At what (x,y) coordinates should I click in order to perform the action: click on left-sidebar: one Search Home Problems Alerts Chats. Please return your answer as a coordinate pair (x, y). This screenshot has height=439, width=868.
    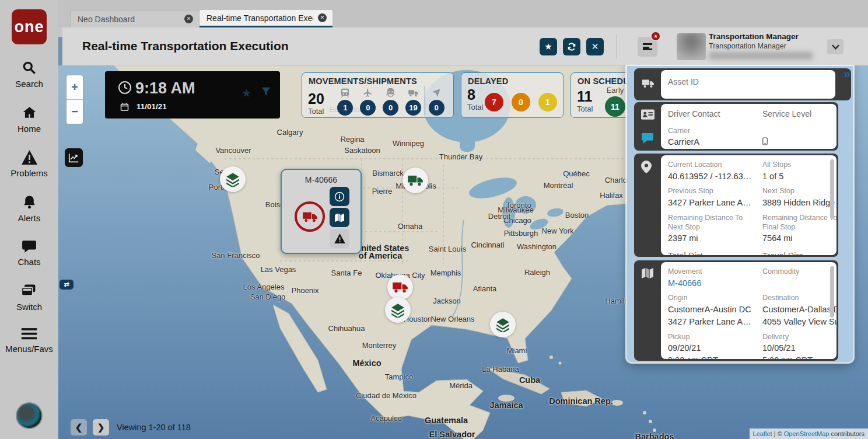
    Looking at the image, I should click on (29, 220).